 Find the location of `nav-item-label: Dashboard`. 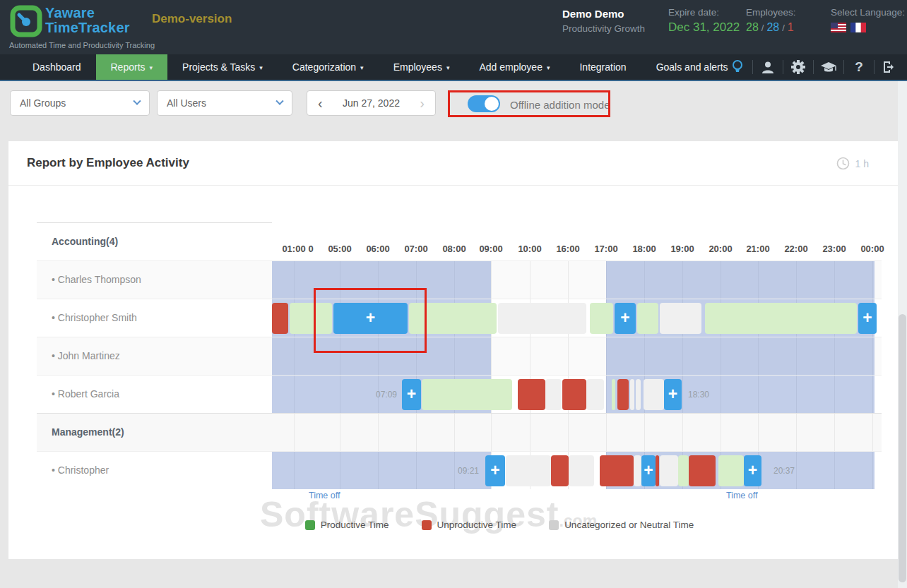

nav-item-label: Dashboard is located at coordinates (57, 67).